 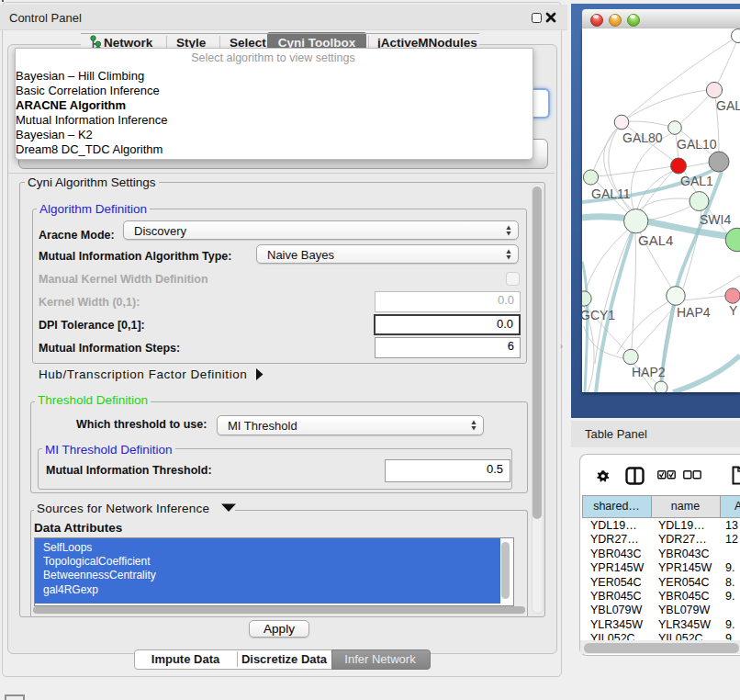 What do you see at coordinates (734, 310) in the screenshot?
I see `svg-text: Y` at bounding box center [734, 310].